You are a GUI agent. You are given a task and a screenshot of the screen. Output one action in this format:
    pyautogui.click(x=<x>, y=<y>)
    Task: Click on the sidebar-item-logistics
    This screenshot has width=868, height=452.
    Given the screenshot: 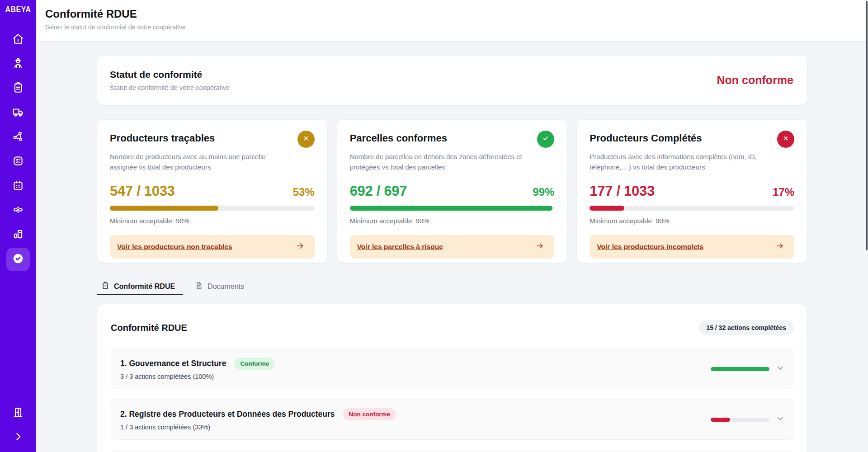 What is the action you would take?
    pyautogui.click(x=18, y=113)
    